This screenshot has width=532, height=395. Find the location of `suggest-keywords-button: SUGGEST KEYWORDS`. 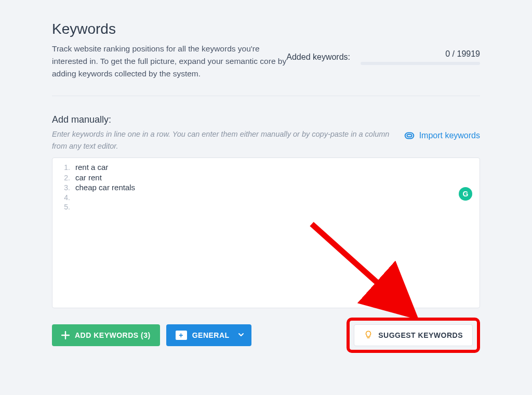

suggest-keywords-button: SUGGEST KEYWORDS is located at coordinates (414, 335).